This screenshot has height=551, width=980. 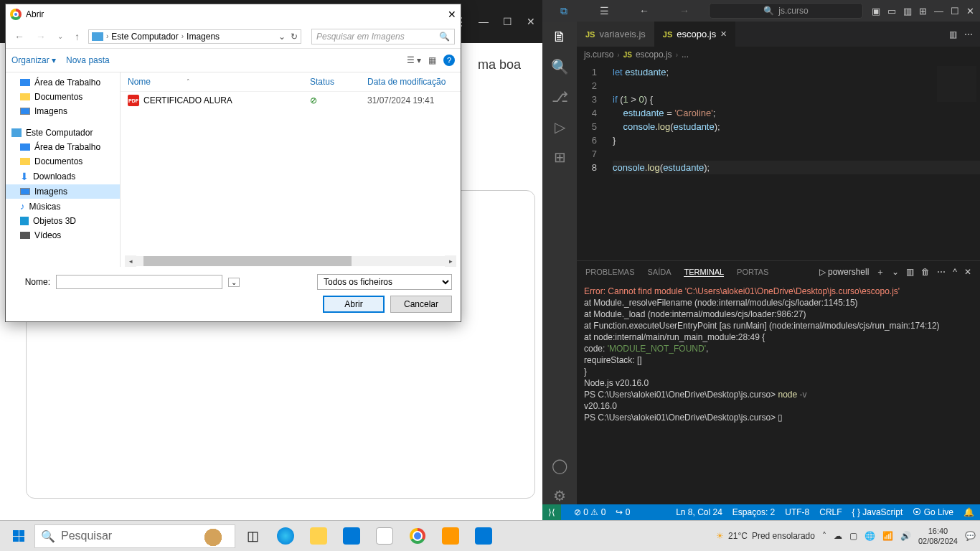 What do you see at coordinates (704, 273) in the screenshot?
I see `tab-terminal: TERMINAL` at bounding box center [704, 273].